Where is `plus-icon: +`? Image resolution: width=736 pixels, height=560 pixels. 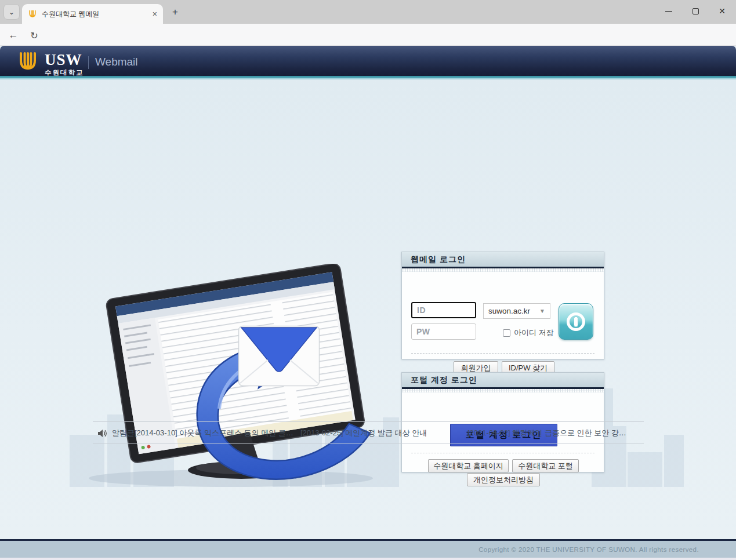 plus-icon: + is located at coordinates (175, 12).